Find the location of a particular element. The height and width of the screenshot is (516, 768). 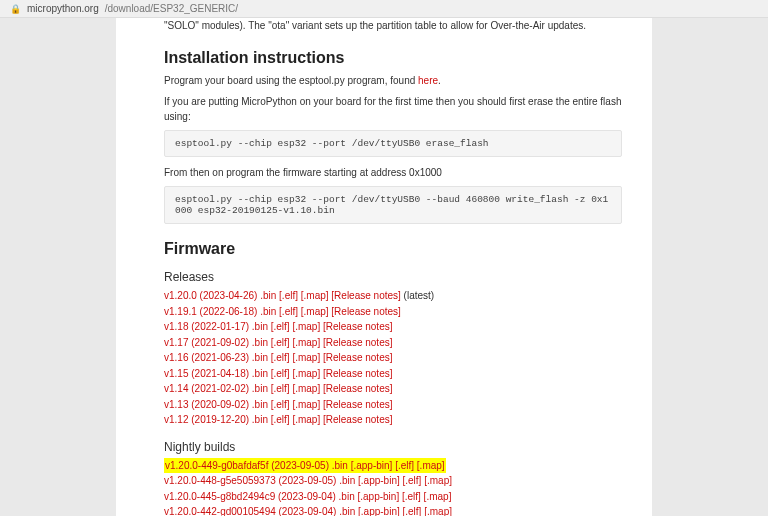

nightly-line: v1.20.0-442-gd00105494 (2023-09-04) .bin… is located at coordinates (393, 510).